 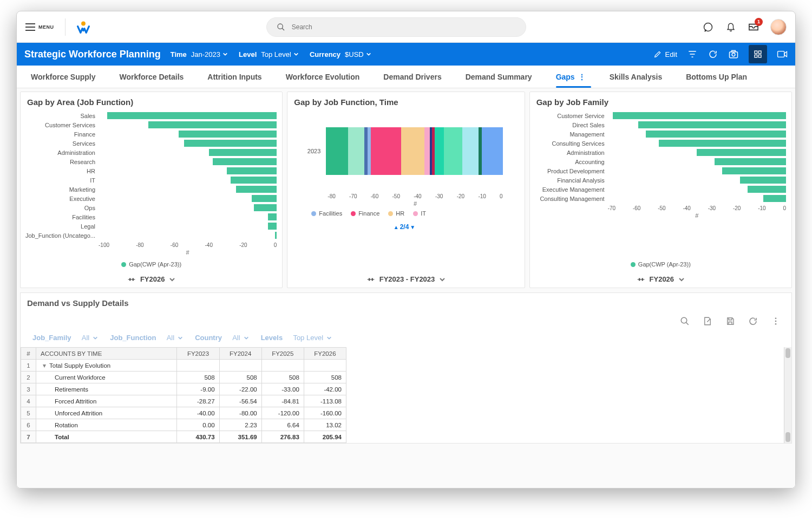 What do you see at coordinates (184, 401) in the screenshot?
I see `table-row: 4Forced Attrition-28.27-56.54-84.81-113.…` at bounding box center [184, 401].